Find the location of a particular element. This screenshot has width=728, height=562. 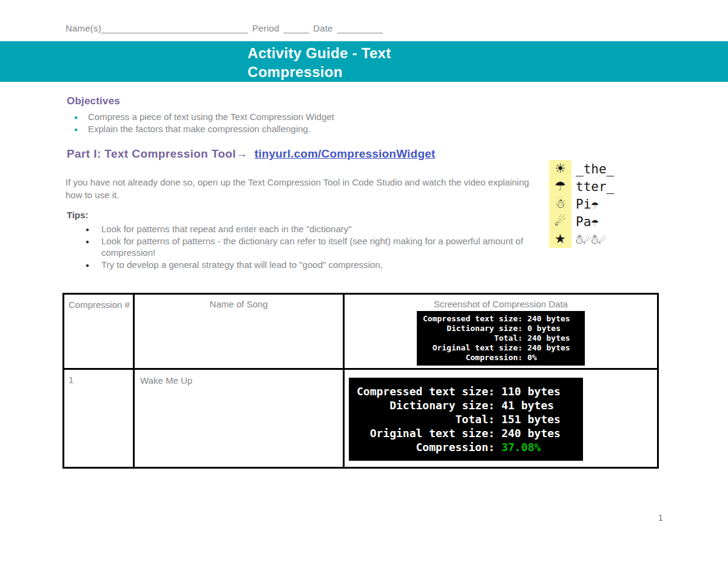

terminal-value: 41 bytes is located at coordinates (528, 405).